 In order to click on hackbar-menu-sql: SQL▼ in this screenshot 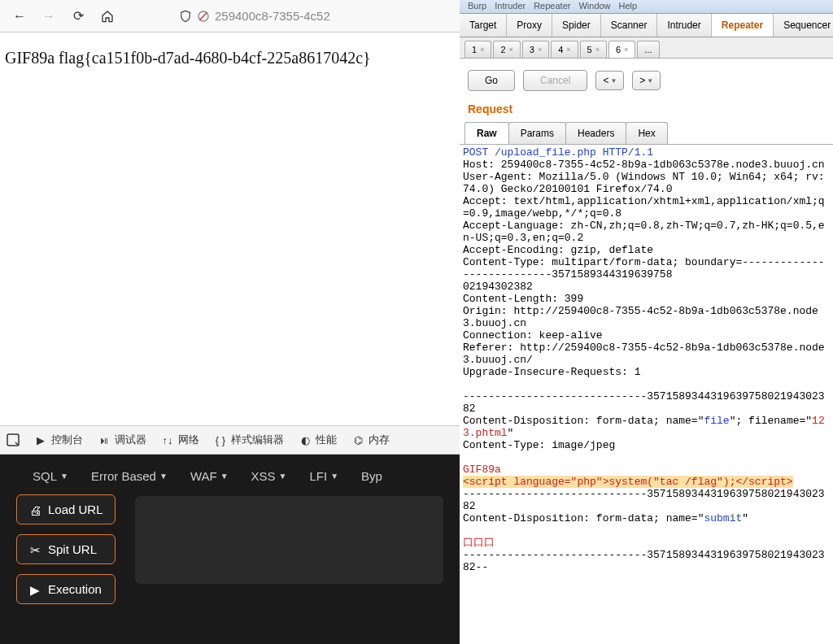, I will do `click(50, 476)`.